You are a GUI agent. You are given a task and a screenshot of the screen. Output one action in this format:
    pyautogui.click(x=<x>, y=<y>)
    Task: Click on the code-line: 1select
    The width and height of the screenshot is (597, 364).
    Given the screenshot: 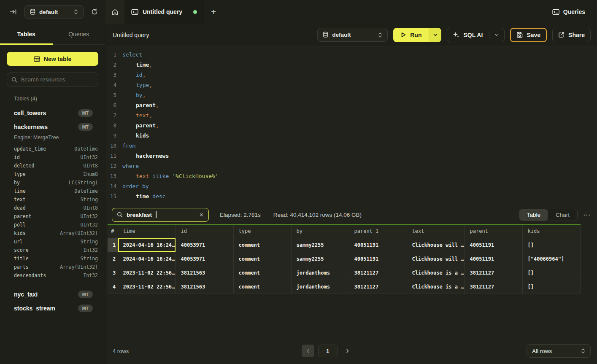 What is the action you would take?
    pyautogui.click(x=351, y=54)
    